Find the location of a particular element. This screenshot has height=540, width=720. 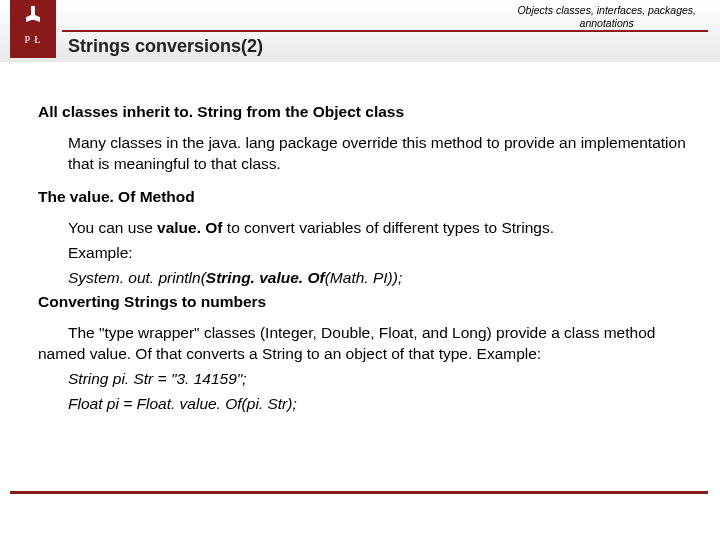

value-of-keyword: value. Of is located at coordinates (190, 228).